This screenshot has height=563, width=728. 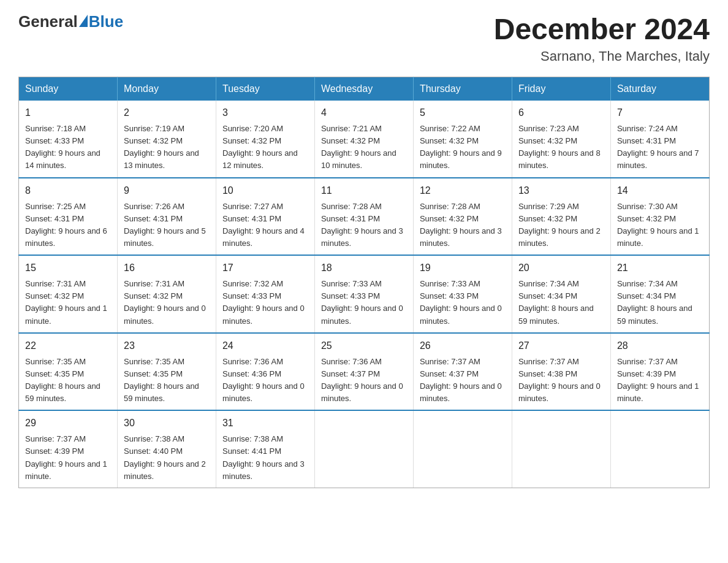 I want to click on day-number: 15, so click(x=68, y=268).